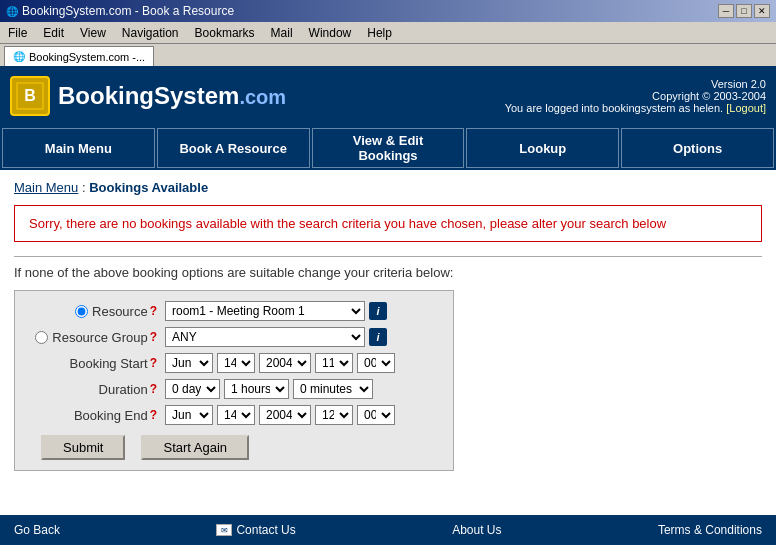  I want to click on minimize-button: ─, so click(726, 11).